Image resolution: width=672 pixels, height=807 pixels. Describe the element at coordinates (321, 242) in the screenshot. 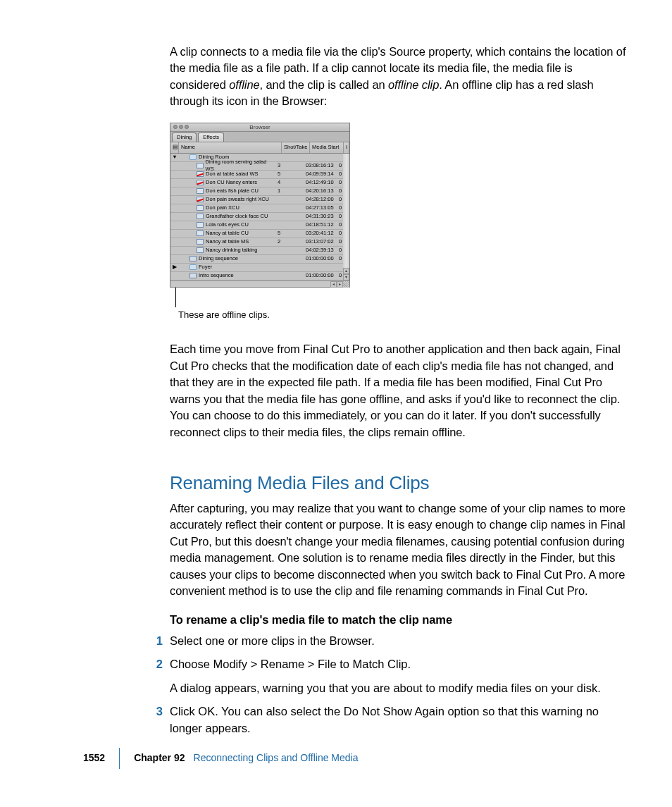

I see `media-start-cell: 03:13:07:02` at that location.